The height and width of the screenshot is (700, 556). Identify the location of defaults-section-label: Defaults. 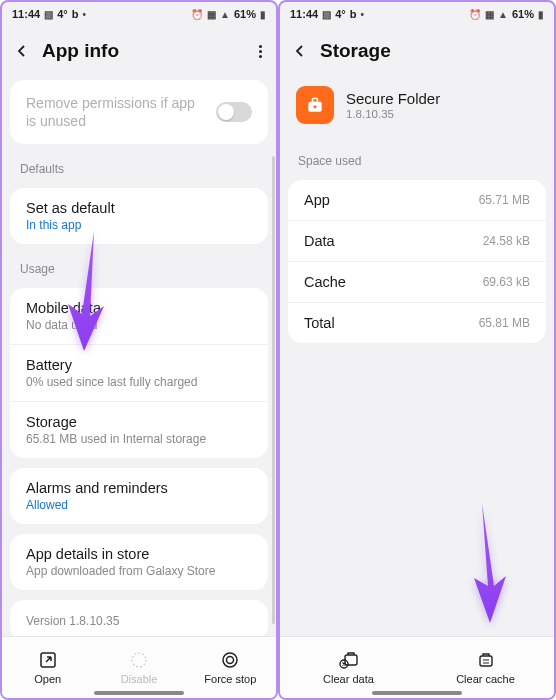
(139, 166).